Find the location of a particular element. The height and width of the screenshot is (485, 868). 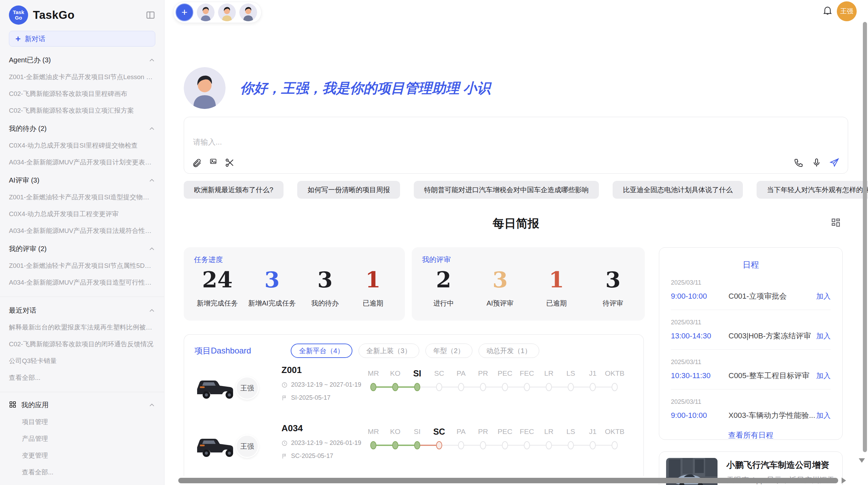

stats-cards: 任务进度24新增完成任务3新增AI完成任务3我的待办1已逾期我的评审2进行中3A… is located at coordinates (414, 284).